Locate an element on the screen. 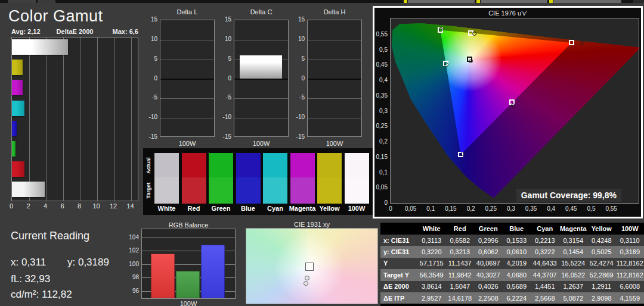 The image size is (644, 306). table-header-row: WhiteRedGreenBlueCyanMagentaYellow100W is located at coordinates (512, 229).